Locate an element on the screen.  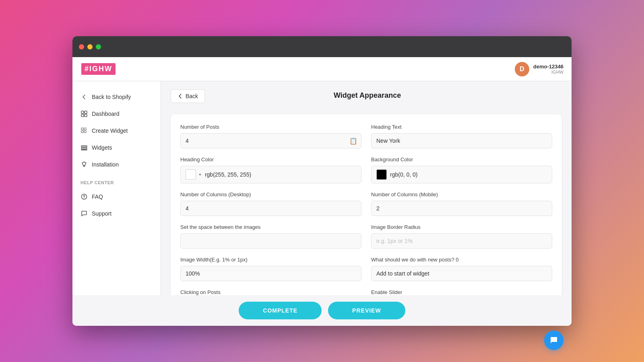
sidebar-item-faq: FAQ is located at coordinates (117, 197).